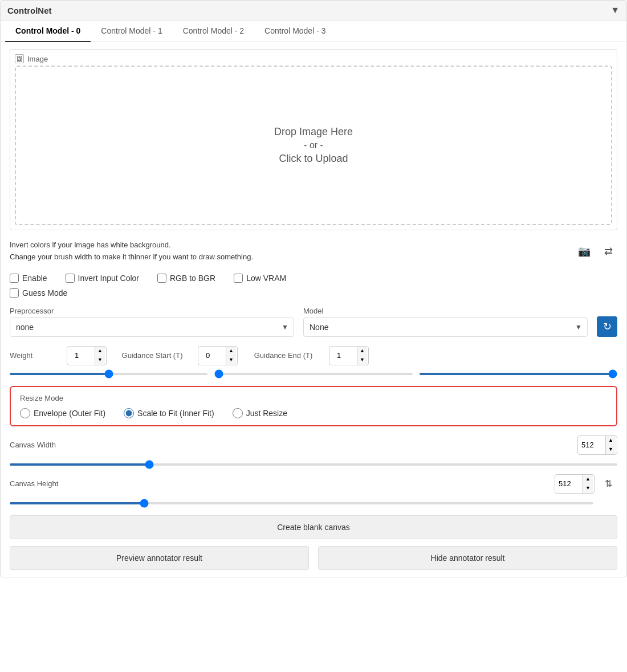 This screenshot has height=672, width=627. What do you see at coordinates (266, 278) in the screenshot?
I see `low-vram-label: Low VRAM` at bounding box center [266, 278].